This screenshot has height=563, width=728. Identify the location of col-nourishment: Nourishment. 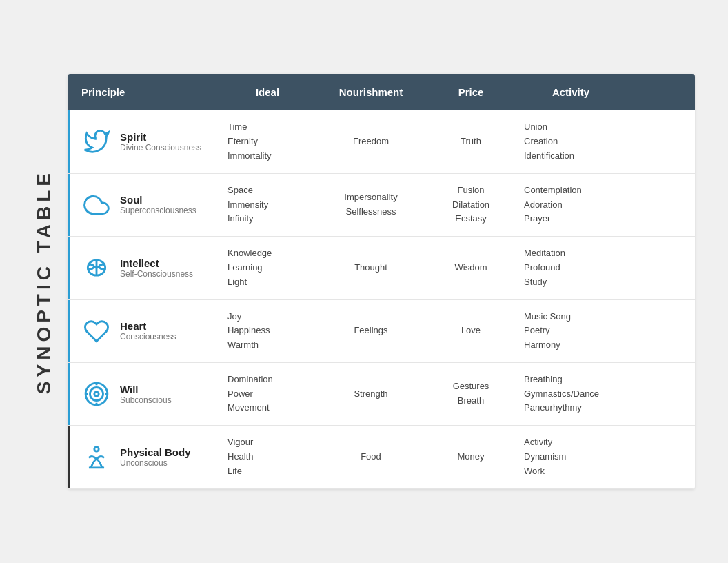
(371, 92).